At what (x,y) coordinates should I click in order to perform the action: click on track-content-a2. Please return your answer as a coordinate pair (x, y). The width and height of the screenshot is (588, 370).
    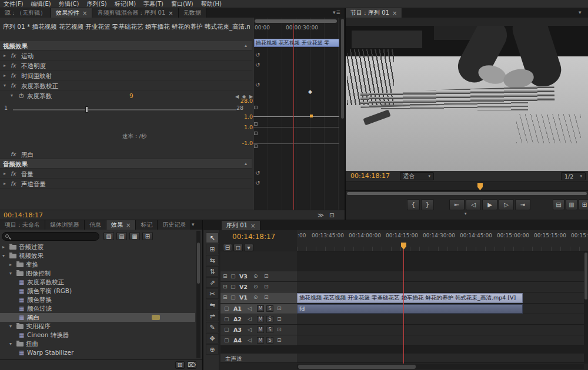
    Looking at the image, I should click on (440, 319).